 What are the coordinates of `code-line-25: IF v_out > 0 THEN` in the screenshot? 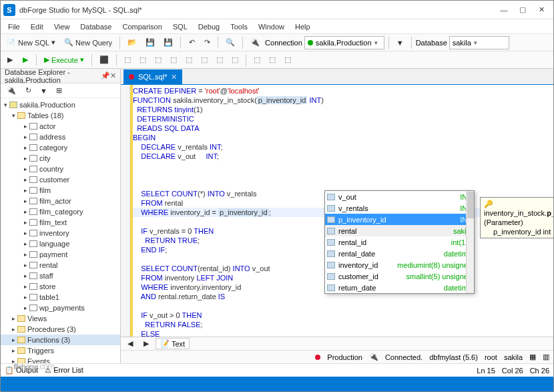 It's located at (342, 315).